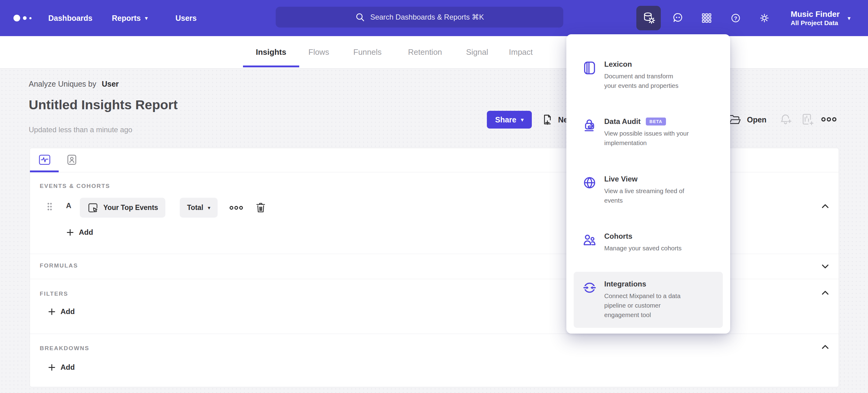 The height and width of the screenshot is (393, 868). Describe the element at coordinates (75, 186) in the screenshot. I see `events-section-label: EVENTS & COHORTS` at that location.